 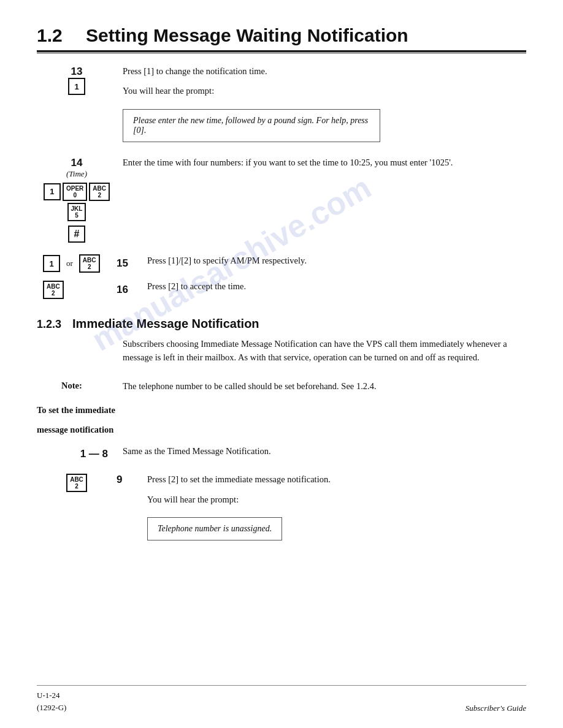 I want to click on step-9-prompt-intro: You will hear the prompt:, so click(x=337, y=499).